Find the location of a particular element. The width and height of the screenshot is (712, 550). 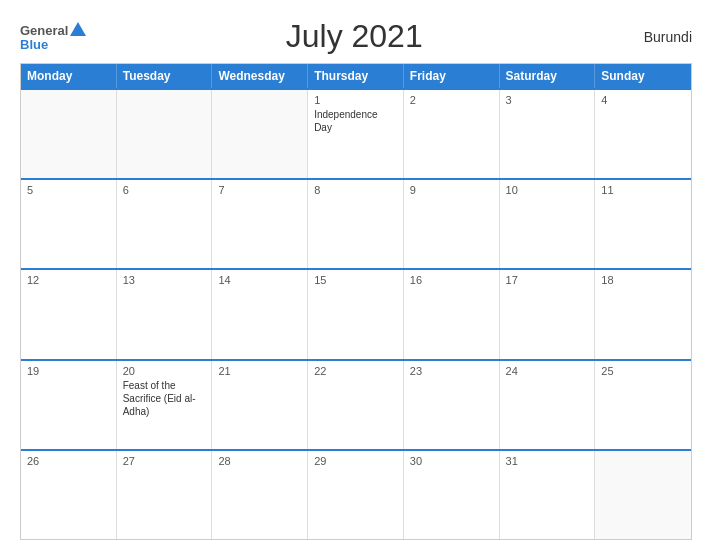

calendar-cell: 2 is located at coordinates (452, 134).